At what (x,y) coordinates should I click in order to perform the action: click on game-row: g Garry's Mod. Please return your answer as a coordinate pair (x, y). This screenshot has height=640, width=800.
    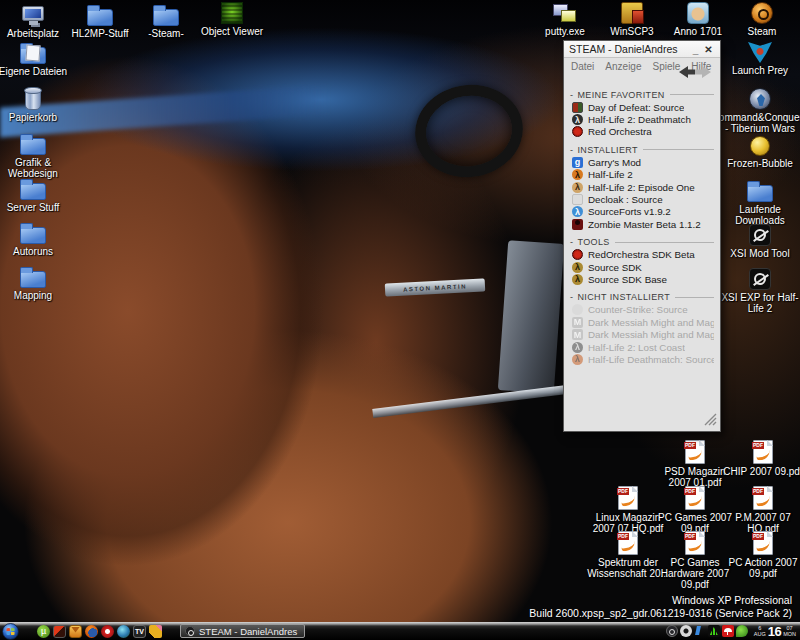
    Looking at the image, I should click on (642, 162).